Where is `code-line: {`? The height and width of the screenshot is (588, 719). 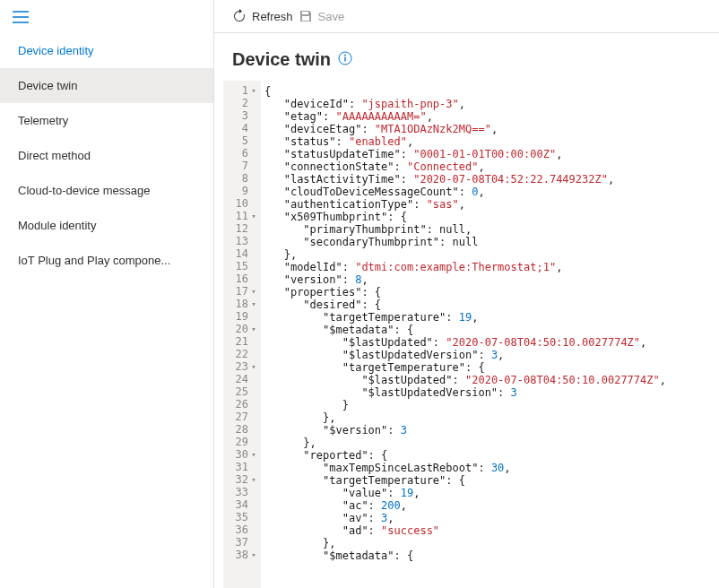
code-line: { is located at coordinates (465, 91).